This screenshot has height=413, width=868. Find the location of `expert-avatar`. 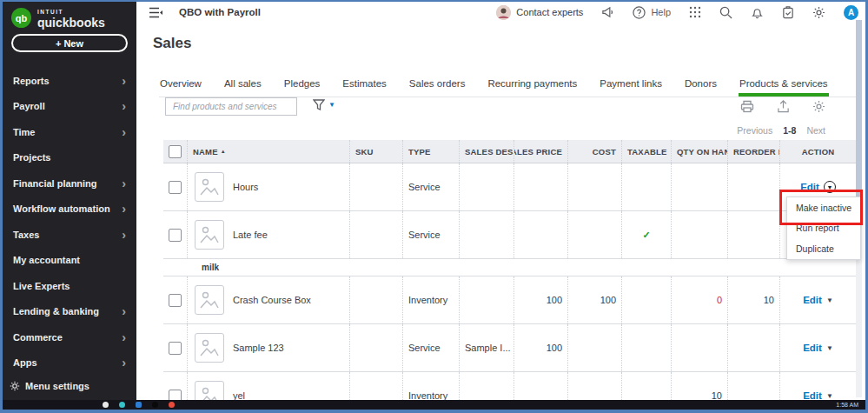

expert-avatar is located at coordinates (504, 12).